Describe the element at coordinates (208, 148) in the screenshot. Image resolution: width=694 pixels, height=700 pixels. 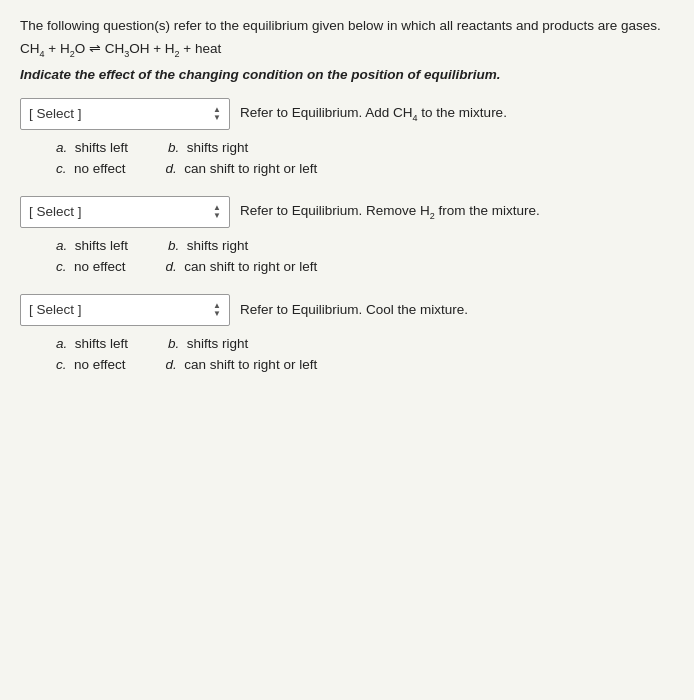
I see `option-1b: b. shifts right` at that location.